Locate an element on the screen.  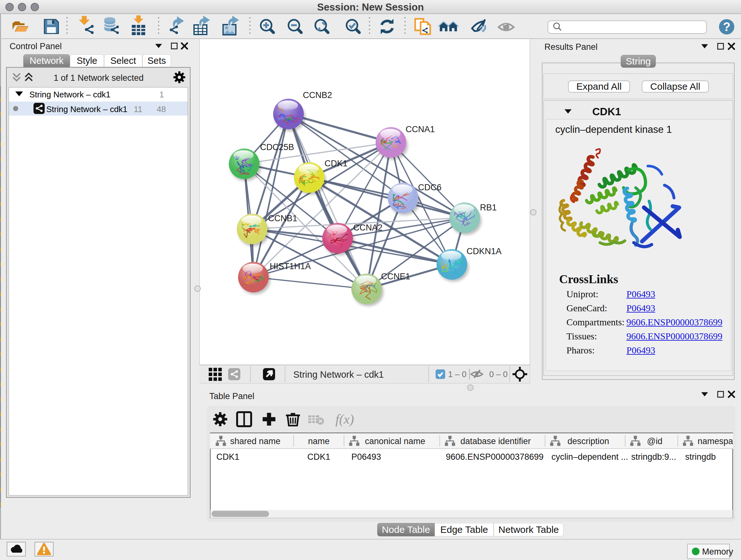
svg-text: RB1 is located at coordinates (488, 208).